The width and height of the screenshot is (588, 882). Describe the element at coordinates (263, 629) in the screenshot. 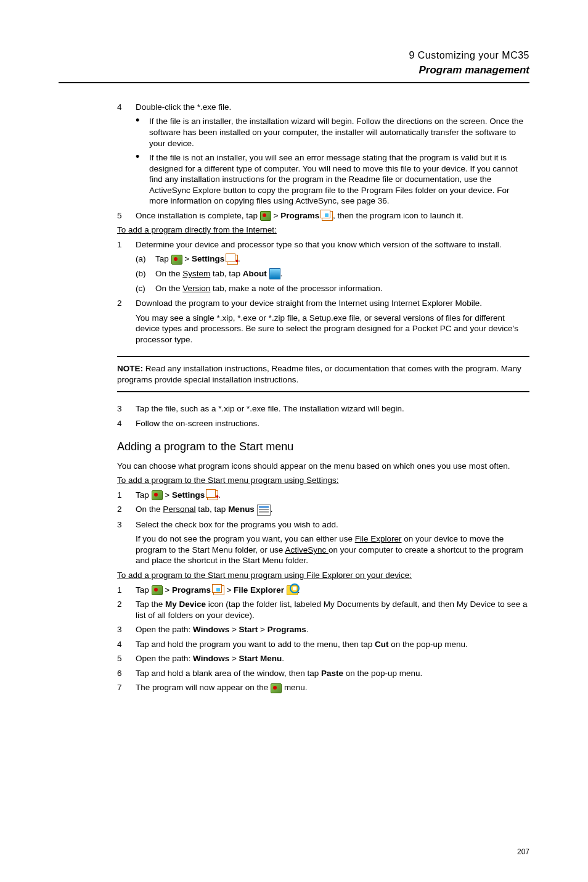

I see `gt2: >` at that location.